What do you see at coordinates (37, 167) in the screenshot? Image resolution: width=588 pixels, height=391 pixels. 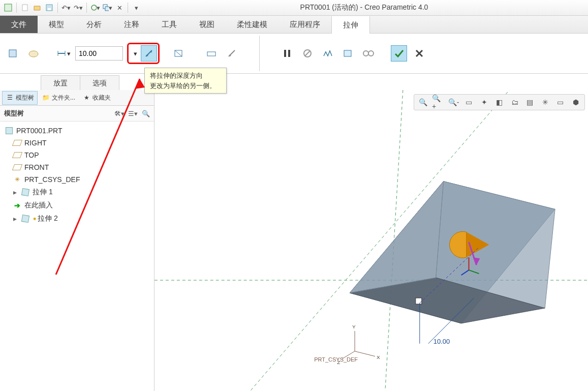 I see `tree-front-label: FRONT` at bounding box center [37, 167].